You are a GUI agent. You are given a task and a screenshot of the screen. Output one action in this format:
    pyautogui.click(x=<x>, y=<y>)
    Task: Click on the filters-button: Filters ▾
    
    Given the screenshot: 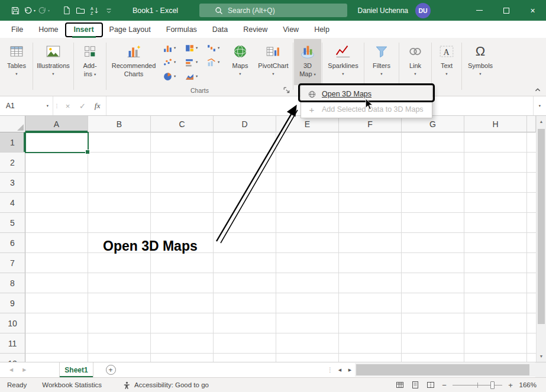 What is the action you would take?
    pyautogui.click(x=382, y=62)
    